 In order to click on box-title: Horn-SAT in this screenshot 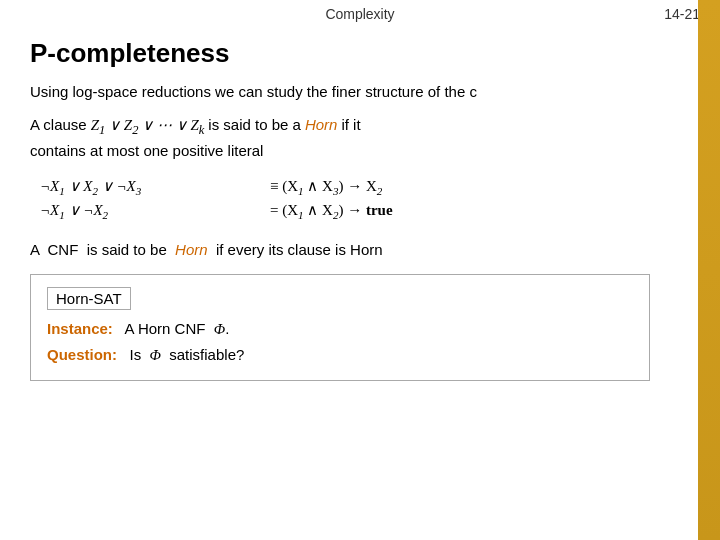, I will do `click(89, 298)`.